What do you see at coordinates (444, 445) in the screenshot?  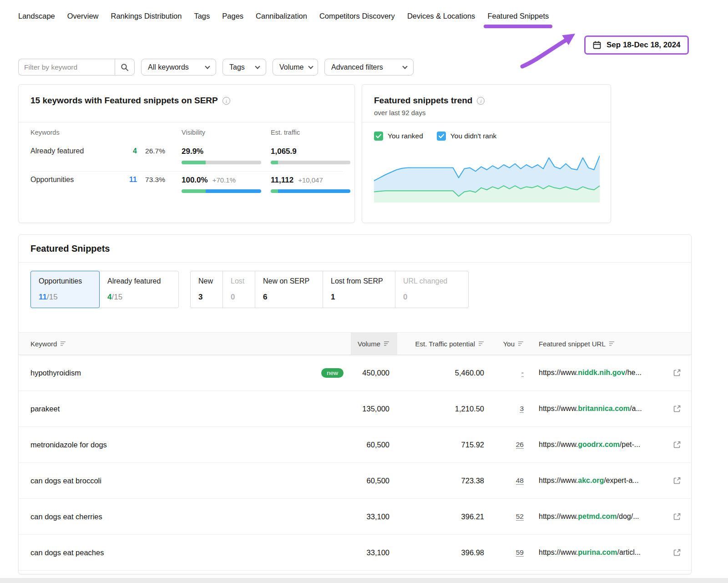 I see `traffic-potential-value: 715.92` at bounding box center [444, 445].